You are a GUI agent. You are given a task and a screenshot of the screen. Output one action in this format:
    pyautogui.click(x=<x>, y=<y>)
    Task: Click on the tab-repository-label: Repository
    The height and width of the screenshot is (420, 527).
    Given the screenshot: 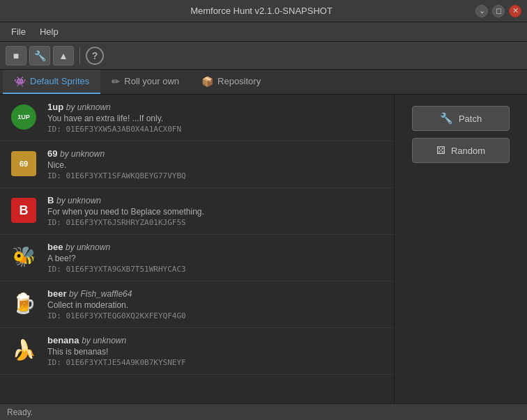 What is the action you would take?
    pyautogui.click(x=239, y=81)
    